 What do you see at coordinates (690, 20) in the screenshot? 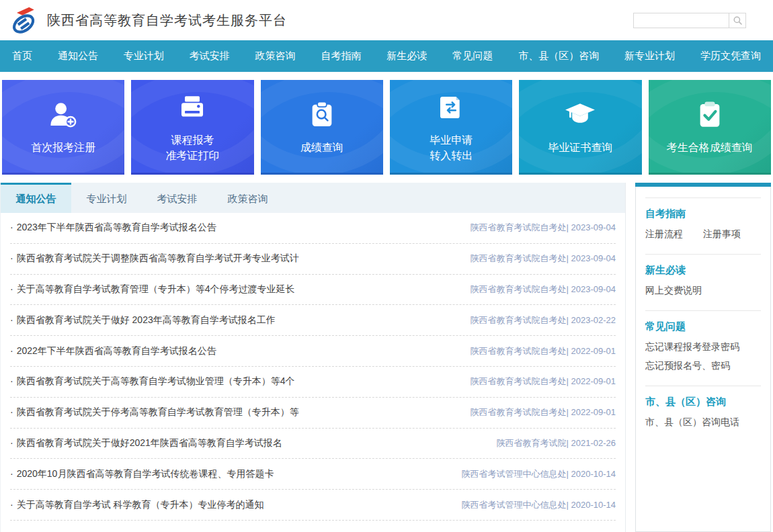
I see `search-bar` at bounding box center [690, 20].